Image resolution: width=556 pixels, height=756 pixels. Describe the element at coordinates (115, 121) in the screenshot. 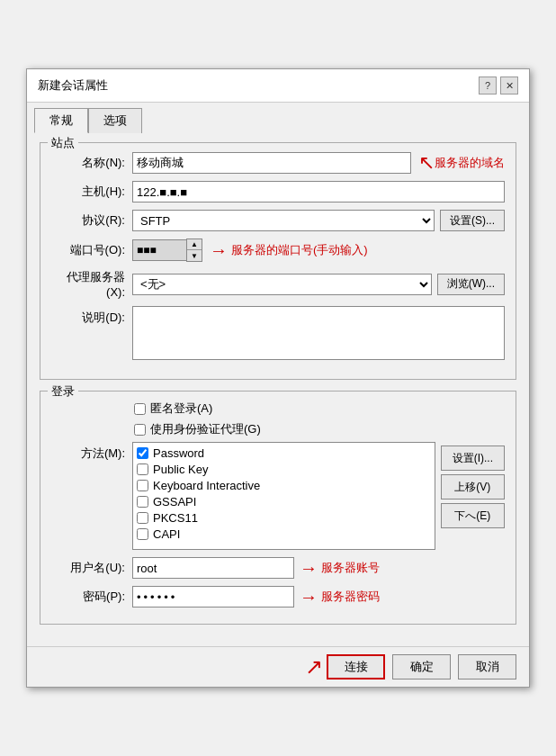

I see `tab-options: 选项` at that location.